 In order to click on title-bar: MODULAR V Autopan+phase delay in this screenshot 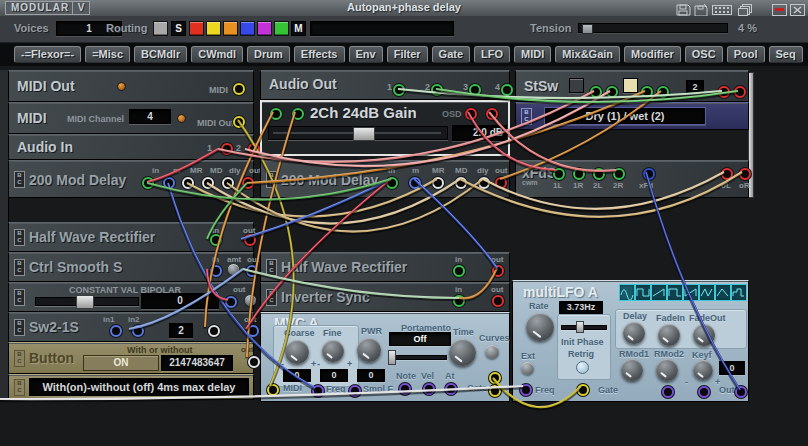, I will do `click(404, 8)`.